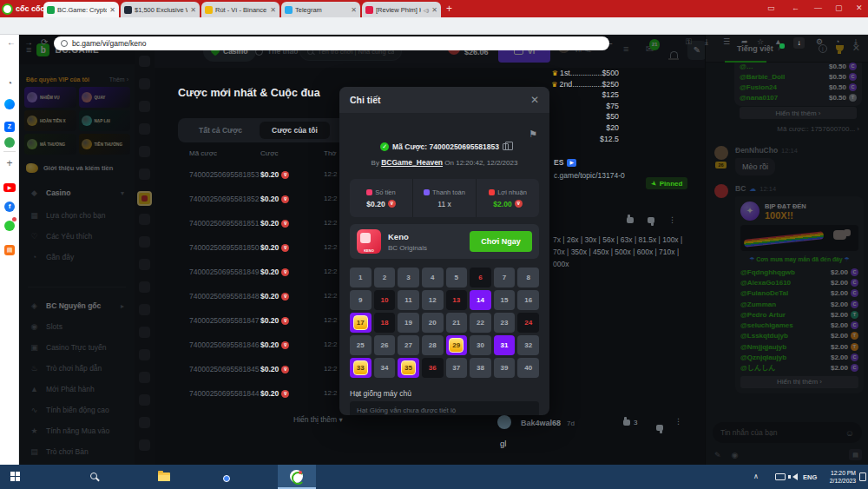 This screenshot has height=489, width=868. I want to click on capture-icon: ▭, so click(771, 8).